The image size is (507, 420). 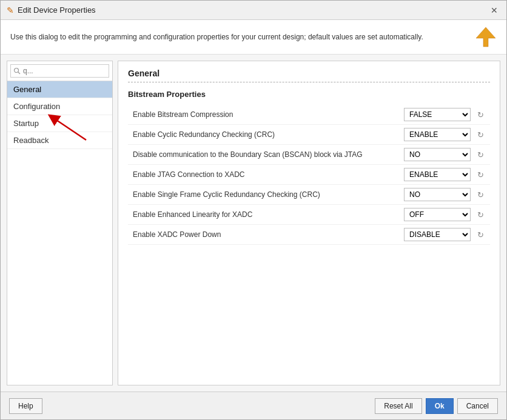 I want to click on cancel-button: Cancel, so click(x=478, y=406).